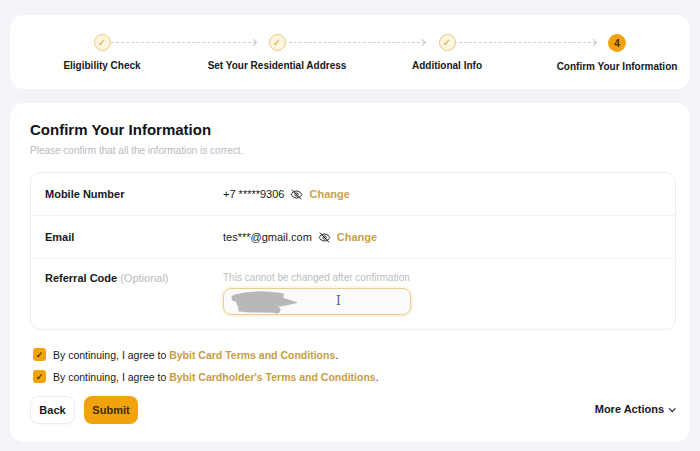  I want to click on referral-code-hint: This cannot be changed after confirmatio…, so click(317, 278).